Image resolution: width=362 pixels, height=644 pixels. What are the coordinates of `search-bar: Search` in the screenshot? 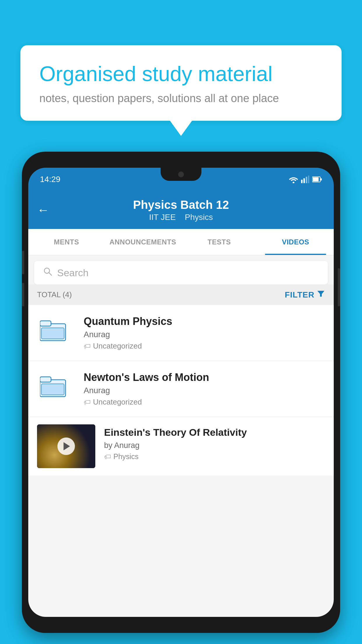 It's located at (181, 273).